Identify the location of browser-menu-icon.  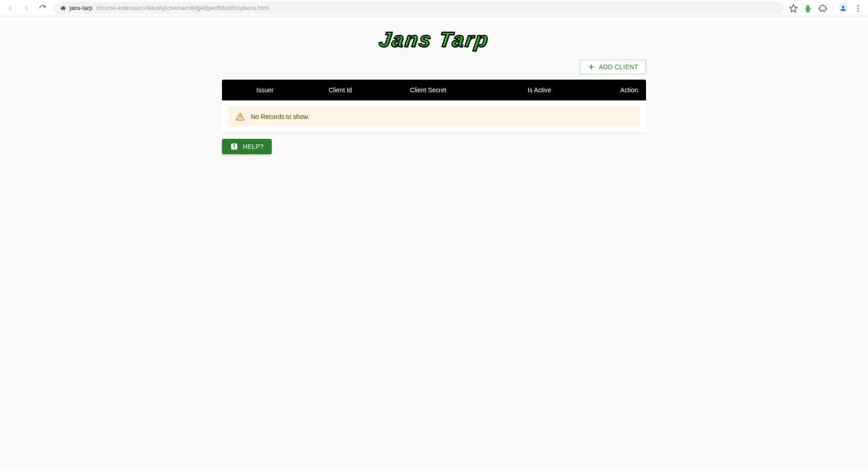
(858, 8).